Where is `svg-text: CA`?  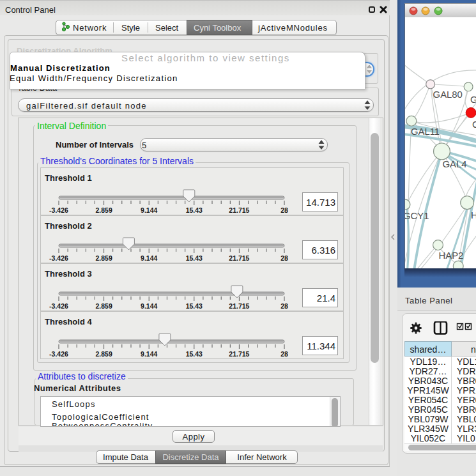 svg-text: CA is located at coordinates (474, 125).